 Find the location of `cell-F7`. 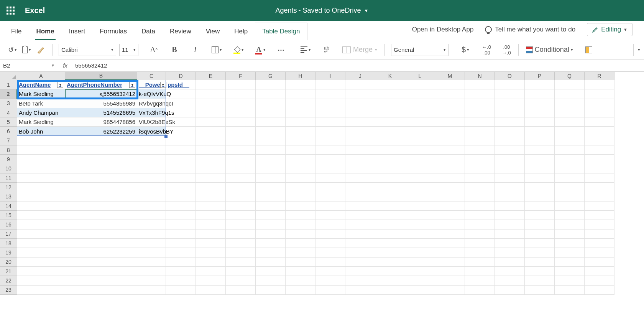

cell-F7 is located at coordinates (241, 141).